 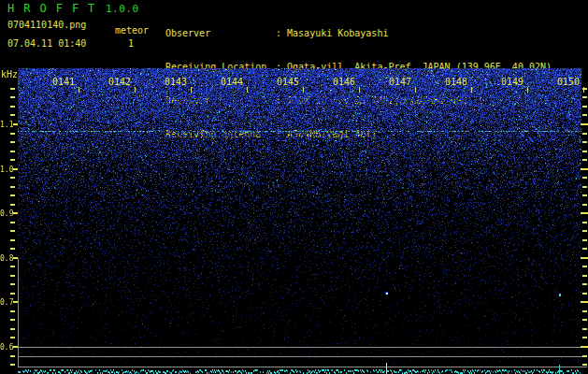 What do you see at coordinates (7, 125) in the screenshot?
I see `freq-label: 1.1` at bounding box center [7, 125].